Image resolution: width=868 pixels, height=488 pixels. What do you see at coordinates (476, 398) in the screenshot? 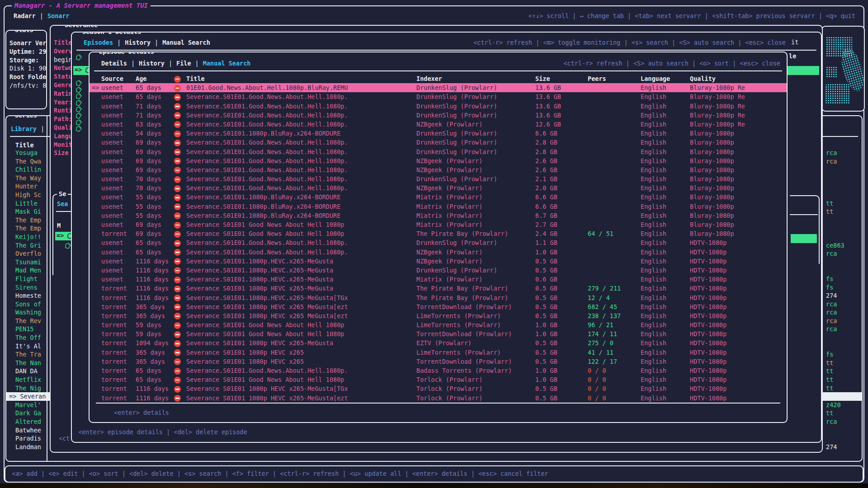
I see `result-indexer: Torlock (Prowlarr)` at bounding box center [476, 398].